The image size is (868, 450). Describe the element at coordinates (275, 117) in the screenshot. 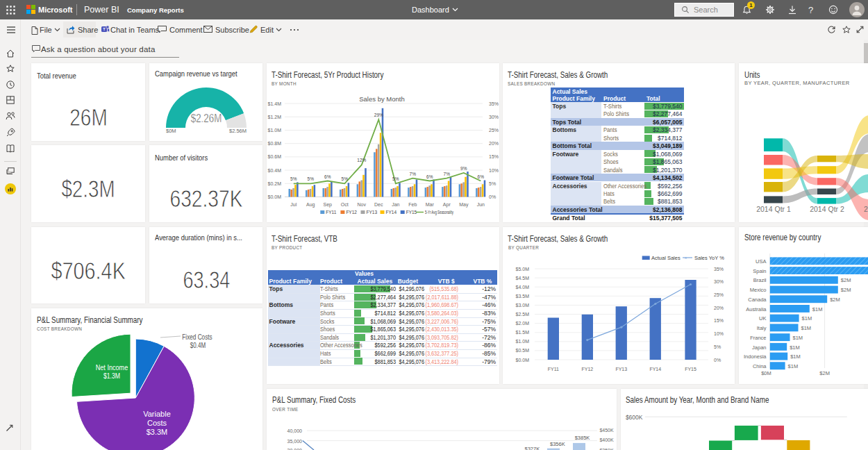

I see `svg-text: $1.2M` at that location.